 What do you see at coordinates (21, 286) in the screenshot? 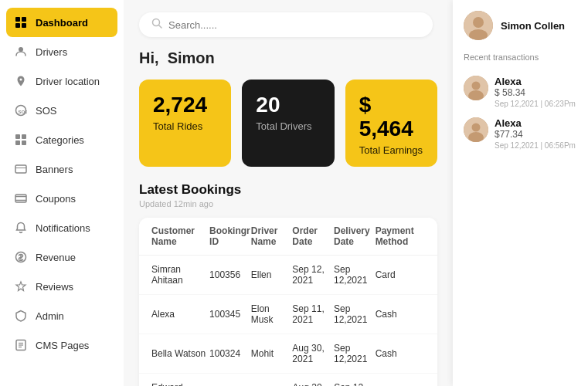
I see `reviews-icon` at bounding box center [21, 286].